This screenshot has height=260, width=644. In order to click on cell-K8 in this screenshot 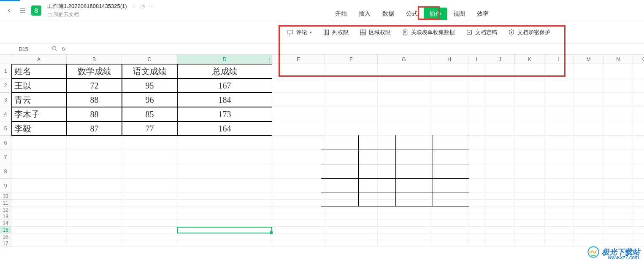, I will do `click(530, 172)`.